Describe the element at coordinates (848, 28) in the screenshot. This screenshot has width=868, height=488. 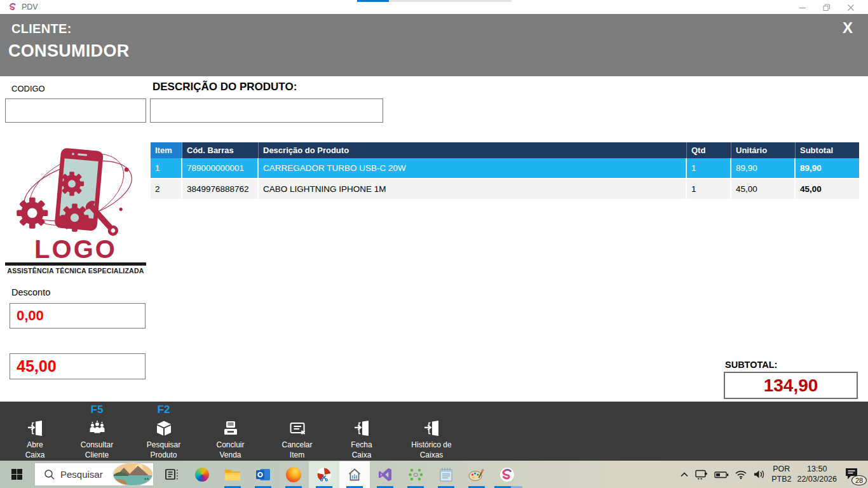
I see `panel-close-button: X` at that location.